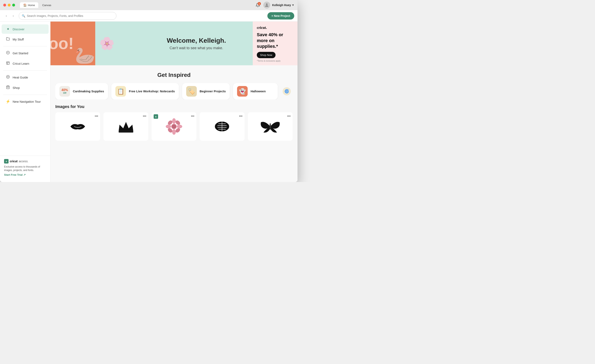 This screenshot has width=595, height=364. Describe the element at coordinates (174, 126) in the screenshot. I see `image-card-flower: a •••` at that location.